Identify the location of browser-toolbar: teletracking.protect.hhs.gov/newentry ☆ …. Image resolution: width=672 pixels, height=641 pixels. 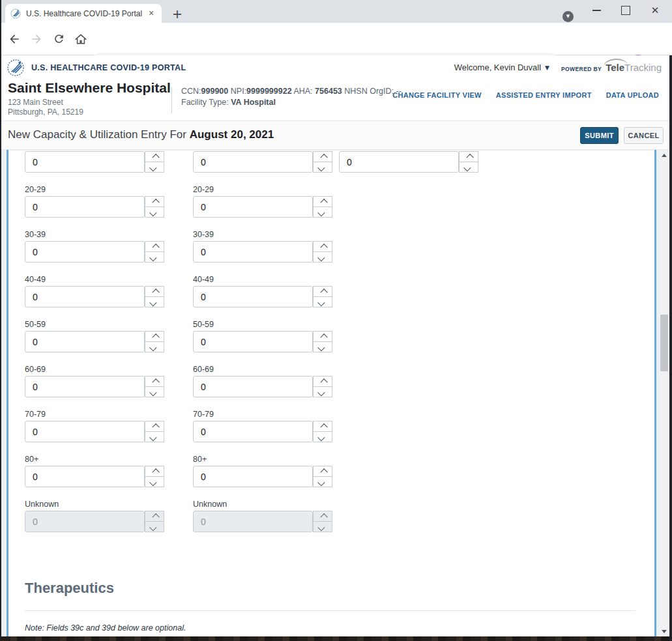
(336, 39).